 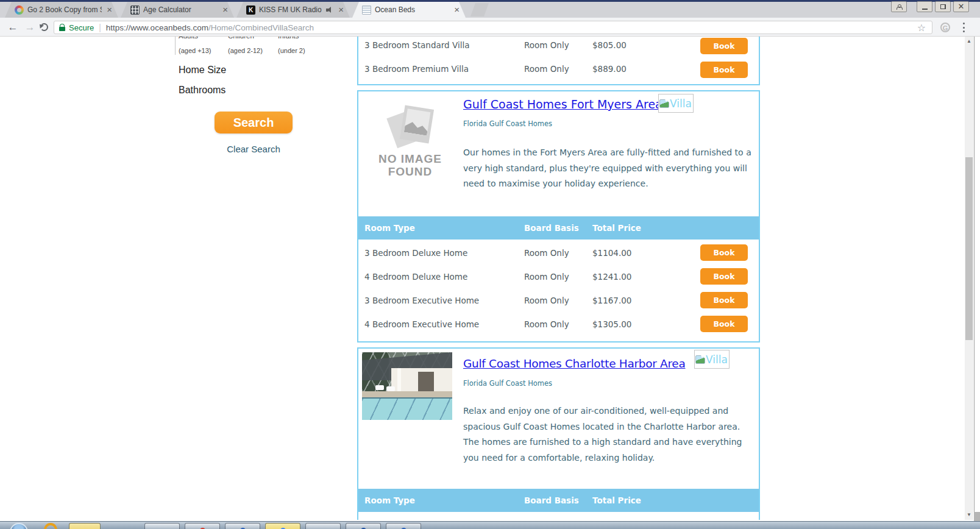 I want to click on taskbar, so click(x=490, y=525).